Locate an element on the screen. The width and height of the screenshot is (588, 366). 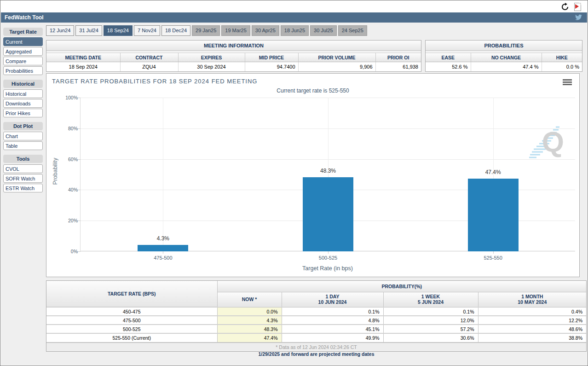
sidebar: Target RateCurrentAggregatedCompareProba… is located at coordinates (23, 110).